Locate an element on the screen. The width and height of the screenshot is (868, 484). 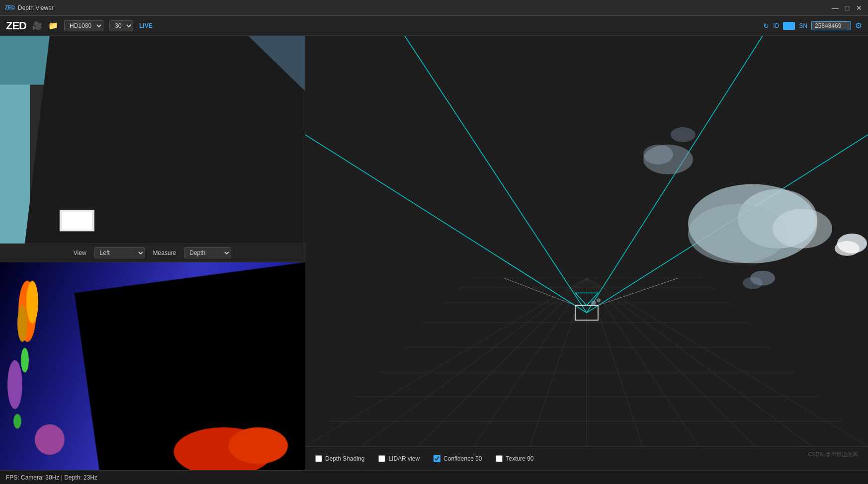
confidence-checkbox is located at coordinates (437, 459).